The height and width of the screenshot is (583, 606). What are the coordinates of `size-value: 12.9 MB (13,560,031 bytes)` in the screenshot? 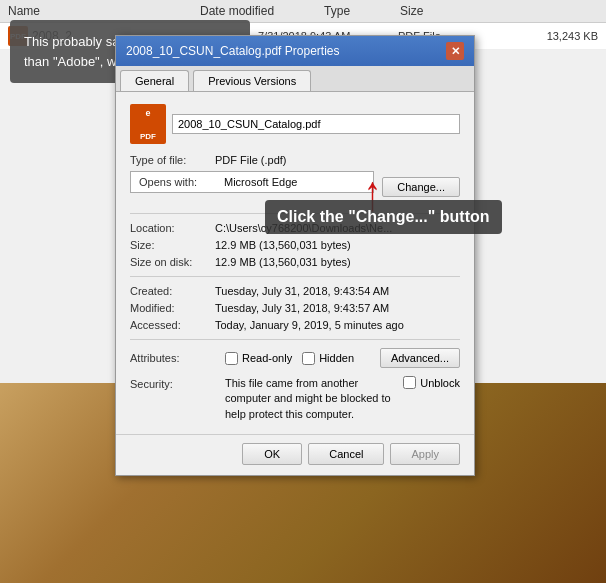 It's located at (338, 245).